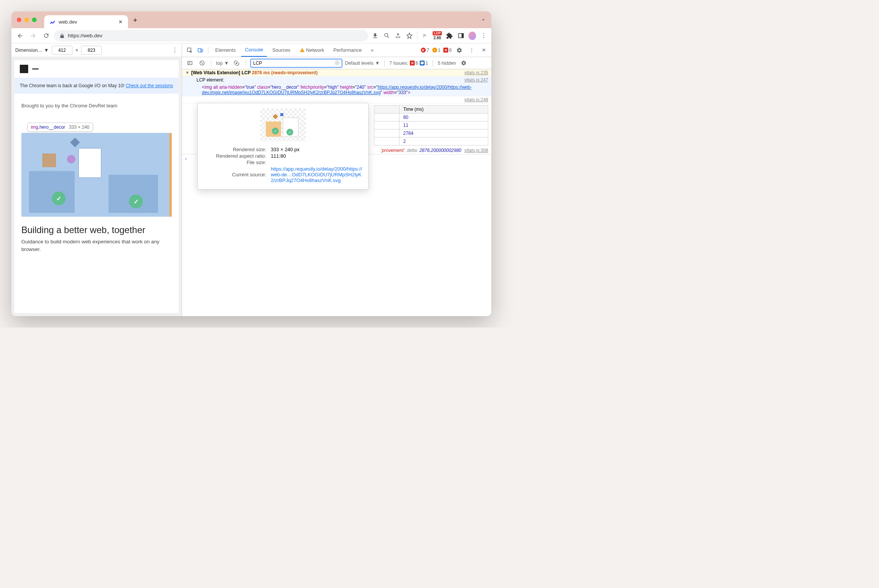 The image size is (879, 588). Describe the element at coordinates (86, 22) in the screenshot. I see `browser-tab: web.dev ✕` at that location.